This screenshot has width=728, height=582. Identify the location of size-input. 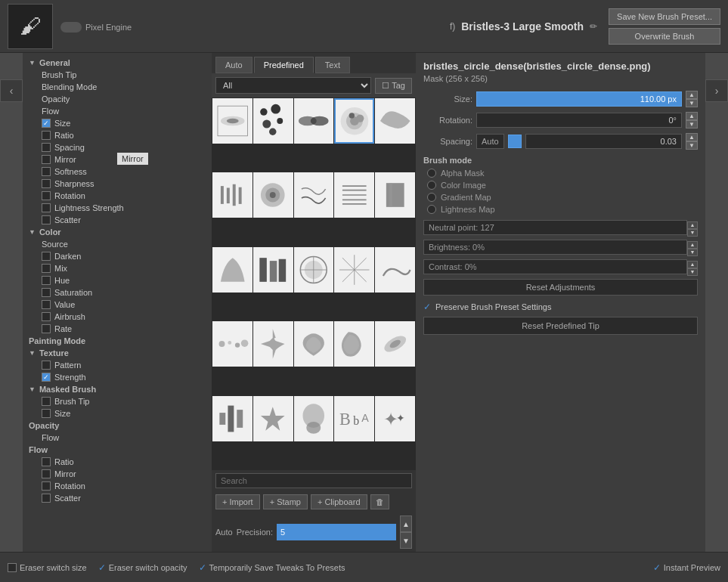
(579, 99).